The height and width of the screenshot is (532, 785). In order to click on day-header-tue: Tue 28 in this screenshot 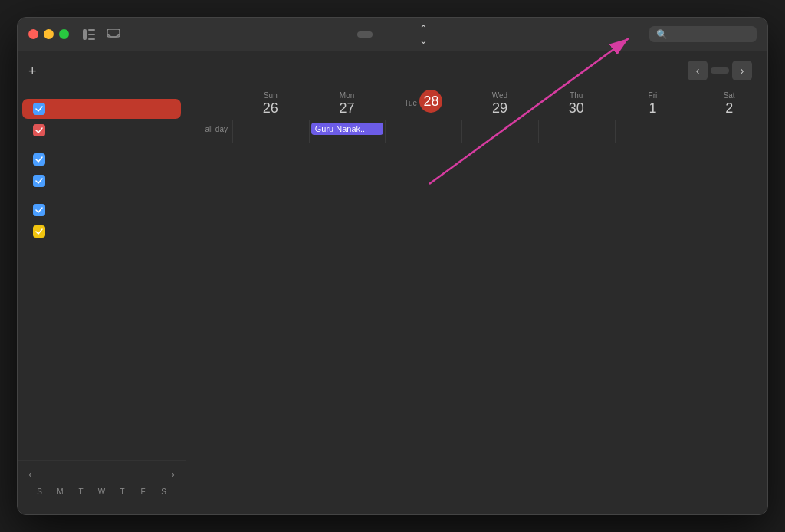, I will do `click(423, 103)`.